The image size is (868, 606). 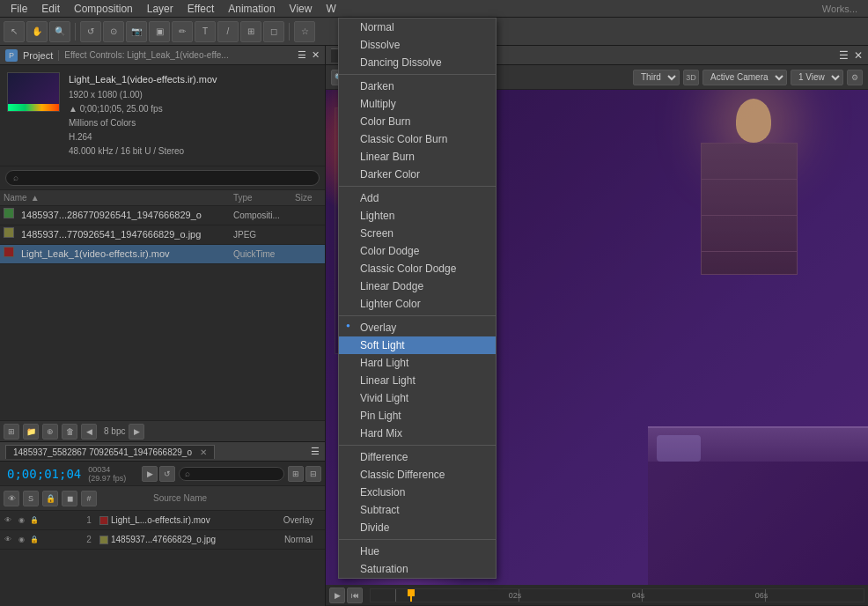 I want to click on menu-item-darken: Darken, so click(x=417, y=86).